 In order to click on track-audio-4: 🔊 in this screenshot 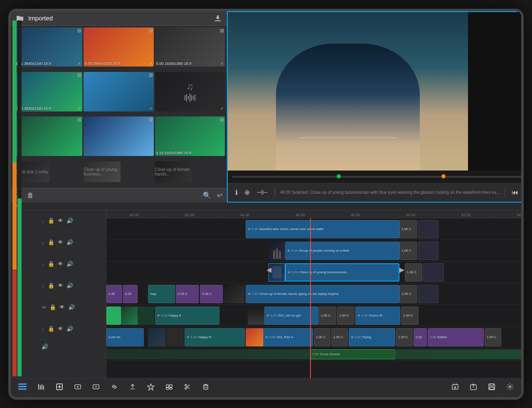, I will do `click(70, 285)`.